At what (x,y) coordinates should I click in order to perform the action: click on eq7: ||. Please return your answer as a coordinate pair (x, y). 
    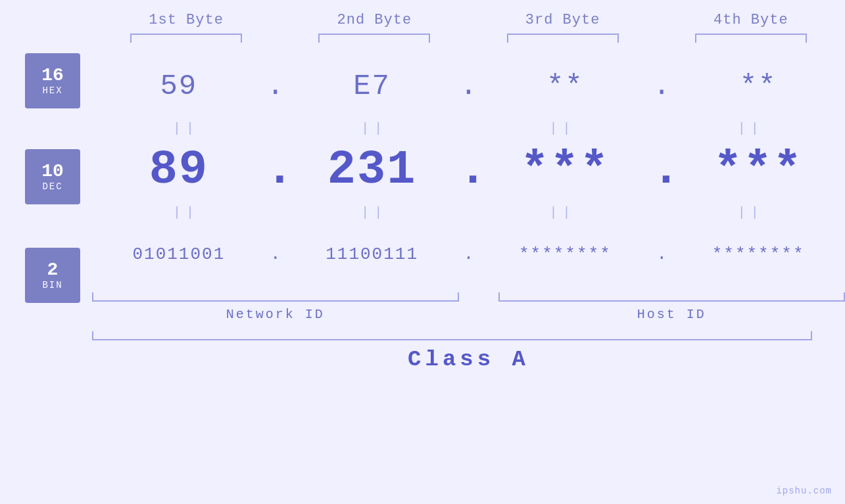
    Looking at the image, I should click on (563, 213).